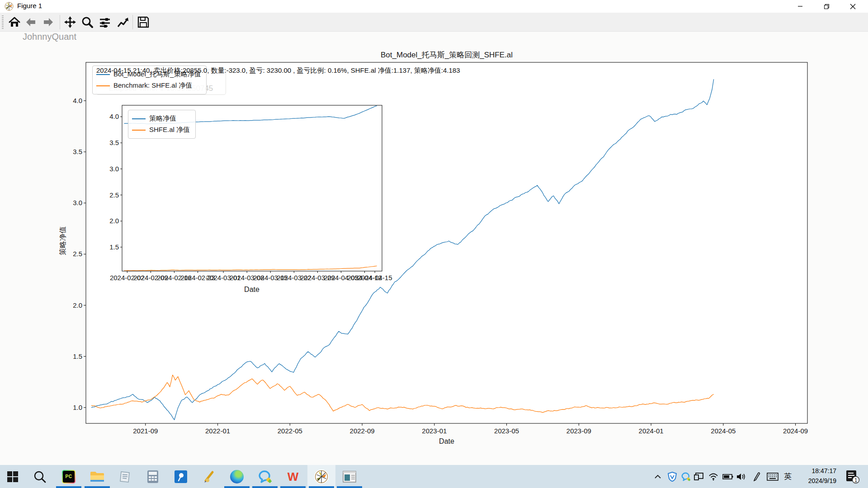 The image size is (868, 488). What do you see at coordinates (48, 22) in the screenshot?
I see `forward-arrow-icon` at bounding box center [48, 22].